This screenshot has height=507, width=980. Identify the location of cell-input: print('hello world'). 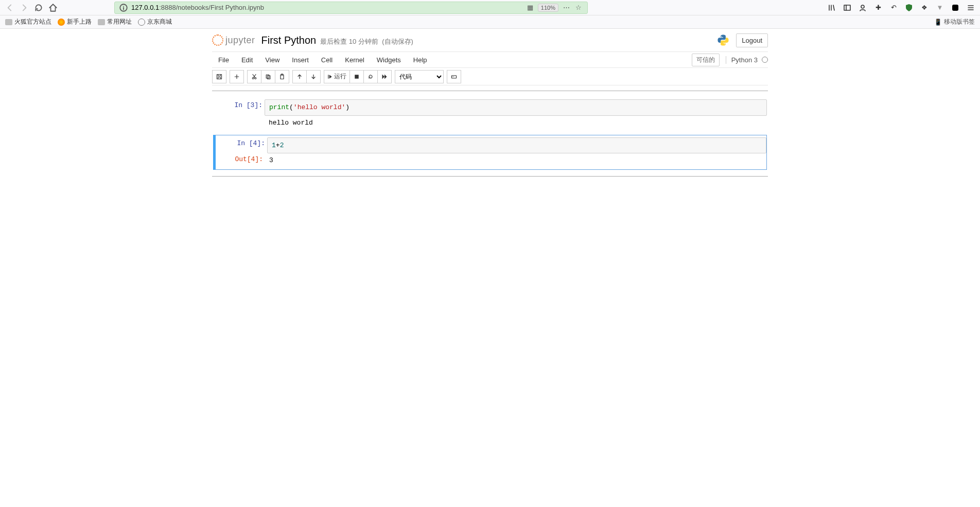
(516, 108).